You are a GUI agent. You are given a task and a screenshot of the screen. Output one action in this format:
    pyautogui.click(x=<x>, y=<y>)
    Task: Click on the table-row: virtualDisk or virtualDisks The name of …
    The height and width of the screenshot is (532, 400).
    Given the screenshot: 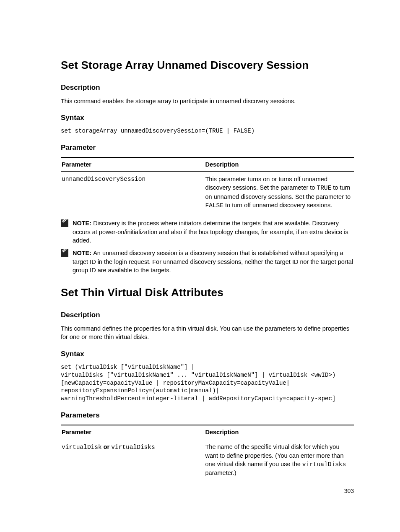 What is the action you would take?
    pyautogui.click(x=207, y=460)
    